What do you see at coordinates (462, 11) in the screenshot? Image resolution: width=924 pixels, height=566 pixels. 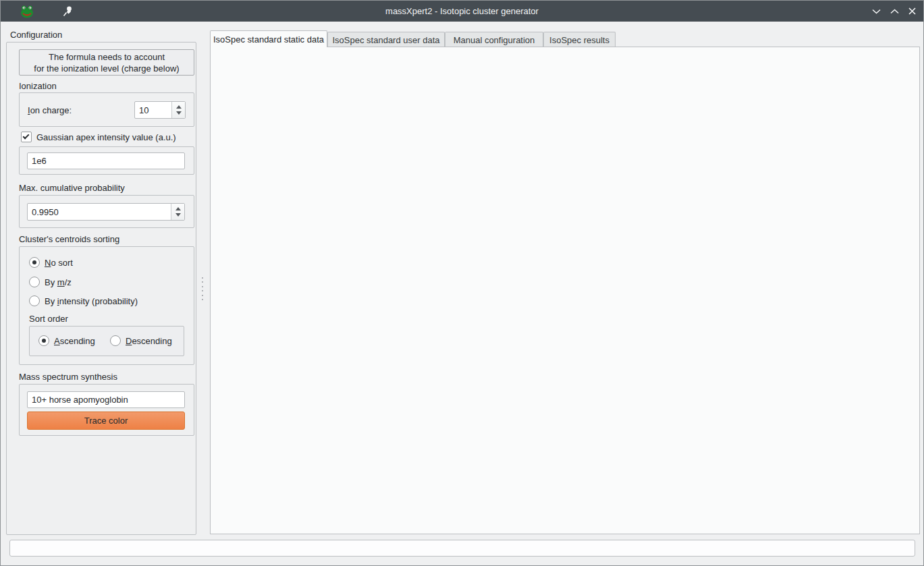 I see `window-title: massXpert2 - Isotopic cluster generator` at bounding box center [462, 11].